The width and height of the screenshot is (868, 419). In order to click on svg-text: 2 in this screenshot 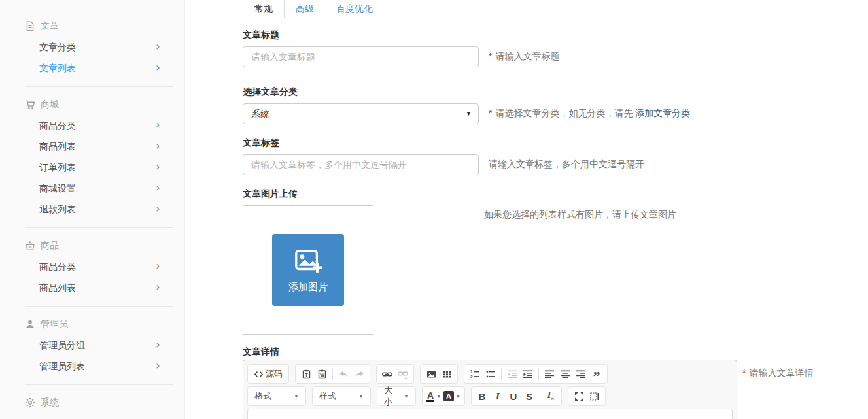, I will do `click(472, 377)`.